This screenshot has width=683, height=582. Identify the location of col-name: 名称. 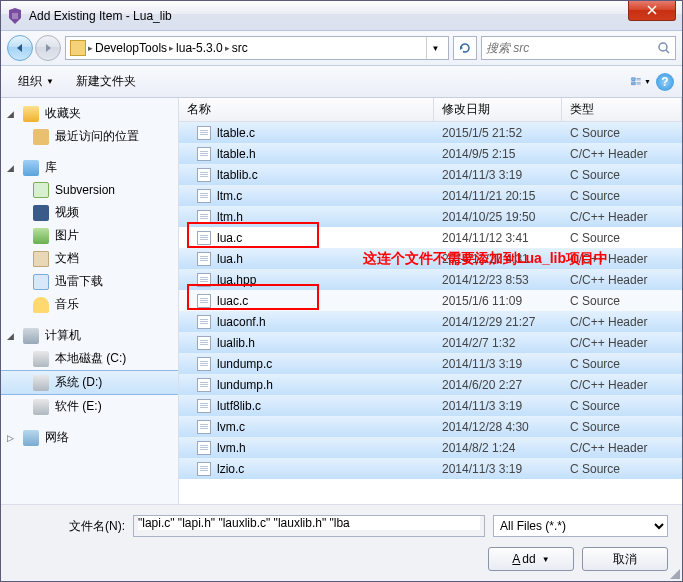
(306, 110).